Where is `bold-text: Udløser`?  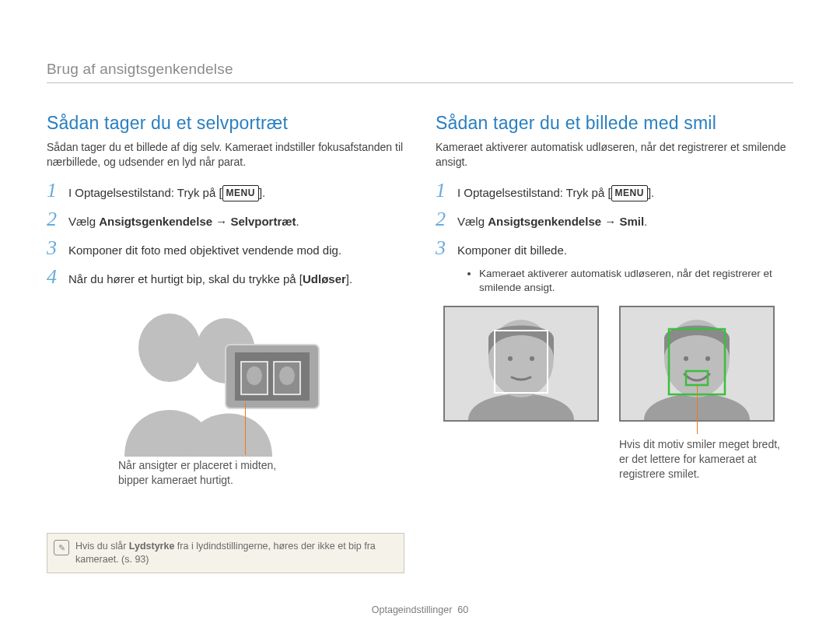
bold-text: Udløser is located at coordinates (324, 278).